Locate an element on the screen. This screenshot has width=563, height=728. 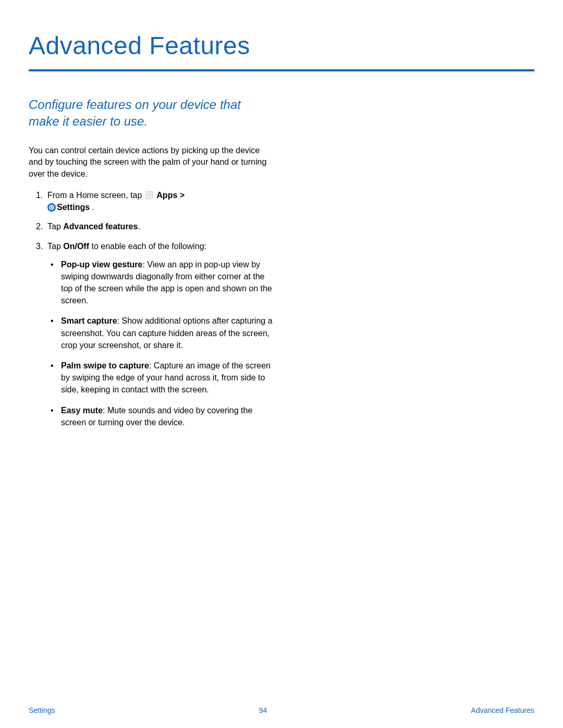
step-2: Tap Advanced features. is located at coordinates (156, 226).